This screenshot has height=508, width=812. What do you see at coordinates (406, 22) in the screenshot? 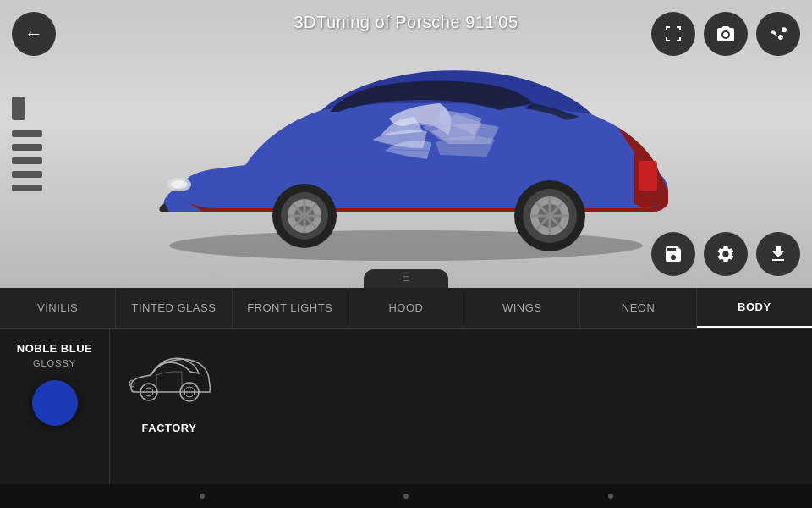
I see `viewer-title: 3DTuning of Porsche 911'05` at bounding box center [406, 22].